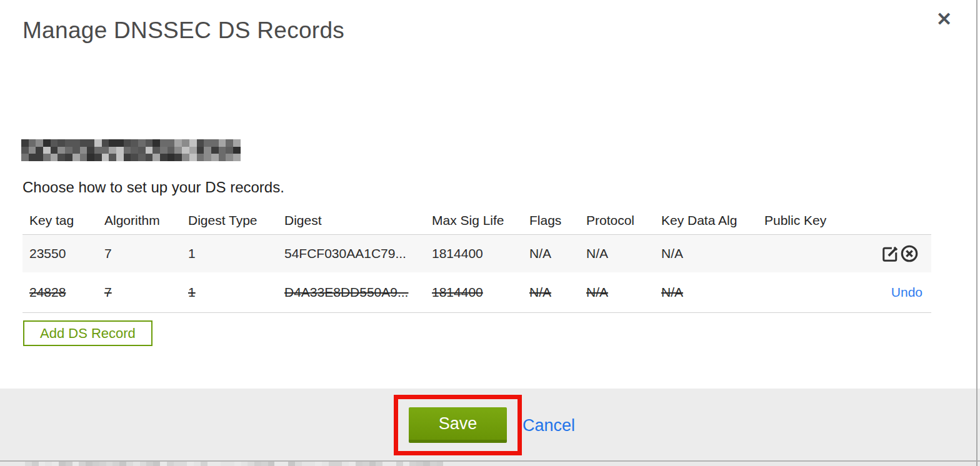  Describe the element at coordinates (909, 254) in the screenshot. I see `delete-record-icon` at that location.